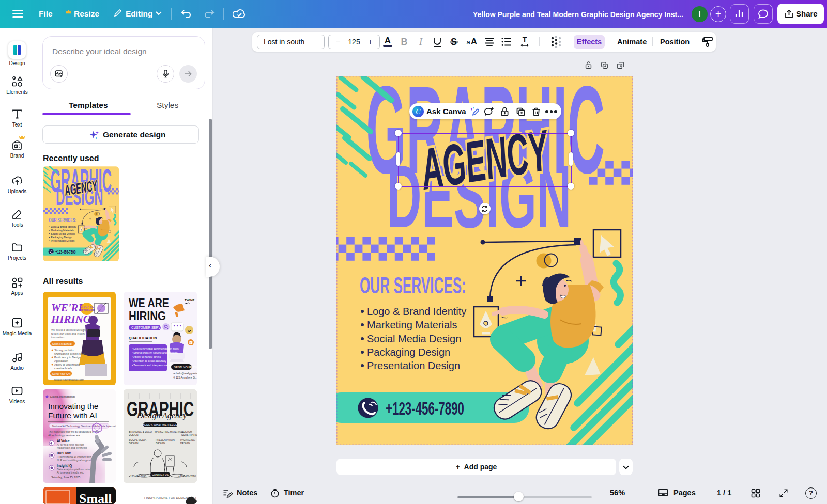 This screenshot has width=827, height=504. Describe the element at coordinates (87, 310) in the screenshot. I see `svg-text: DESIGNER` at that location.